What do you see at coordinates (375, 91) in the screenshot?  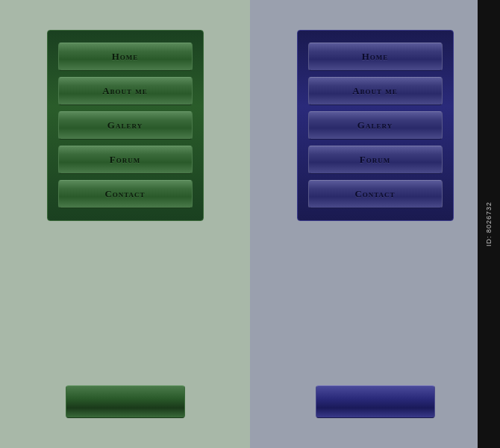 I see `blue-about-button: About me` at bounding box center [375, 91].